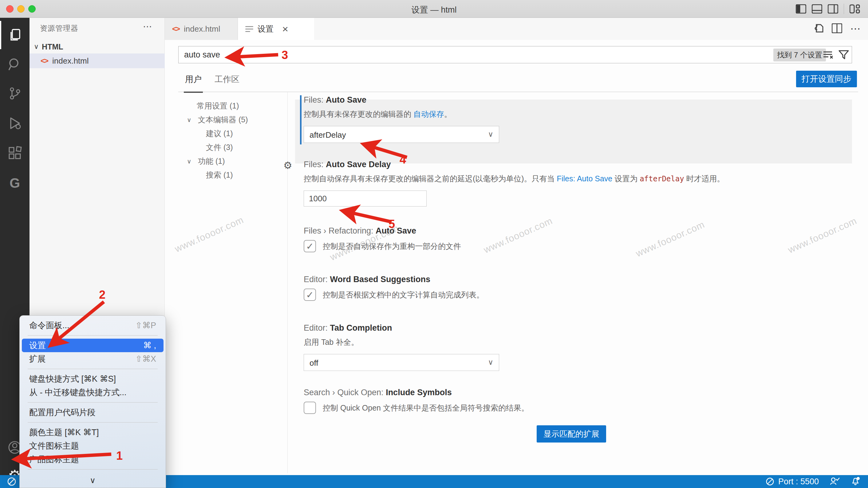  What do you see at coordinates (15, 64) in the screenshot?
I see `search-icon` at bounding box center [15, 64].